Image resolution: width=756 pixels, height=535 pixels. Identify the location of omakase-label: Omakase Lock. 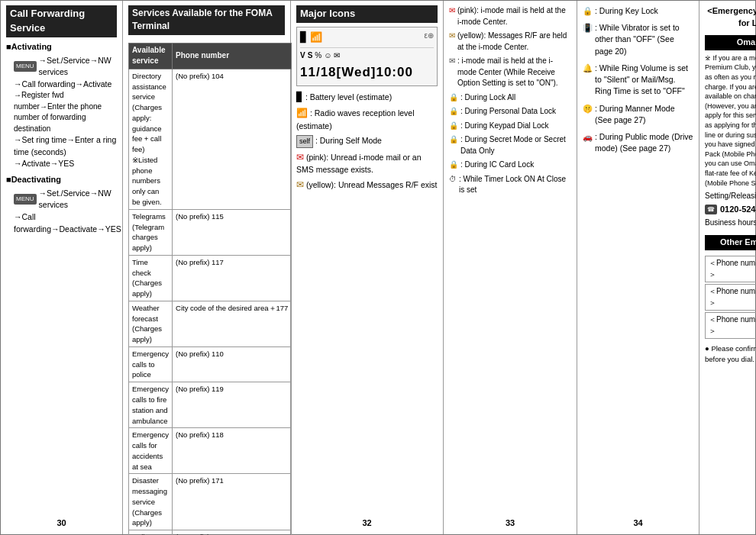
(730, 43).